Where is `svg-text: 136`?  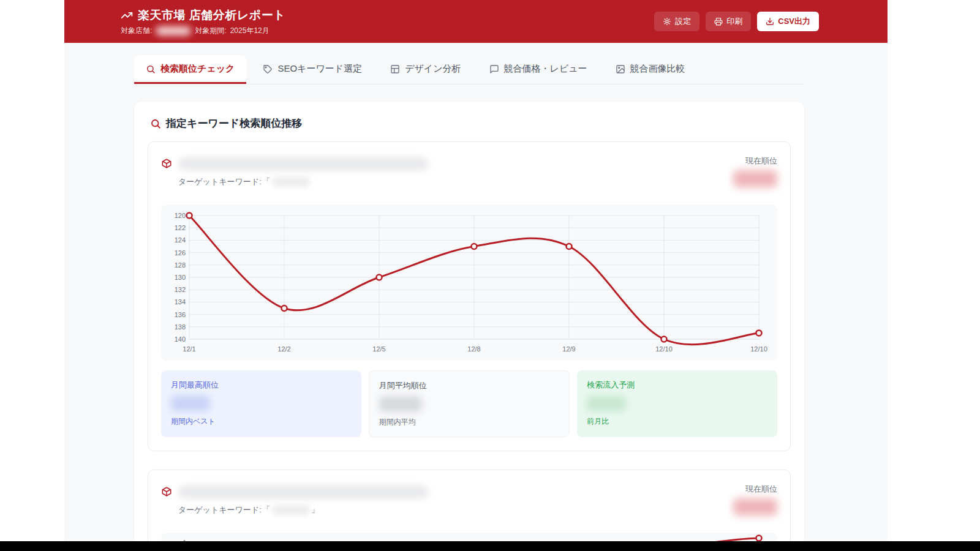 svg-text: 136 is located at coordinates (180, 315).